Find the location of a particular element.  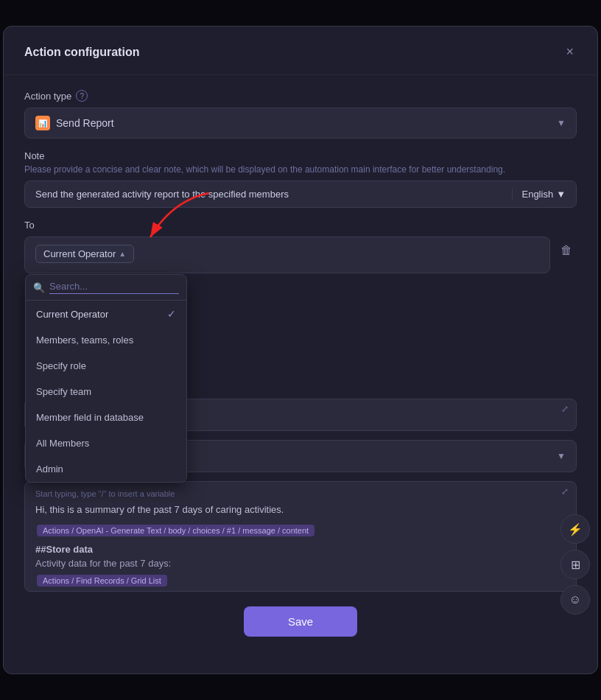

language-value: English is located at coordinates (538, 195).